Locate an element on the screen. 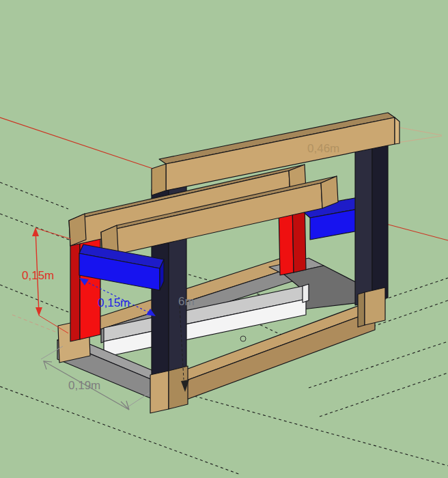 This screenshot has width=448, height=478. left-red-post-side-face is located at coordinates (75, 290).